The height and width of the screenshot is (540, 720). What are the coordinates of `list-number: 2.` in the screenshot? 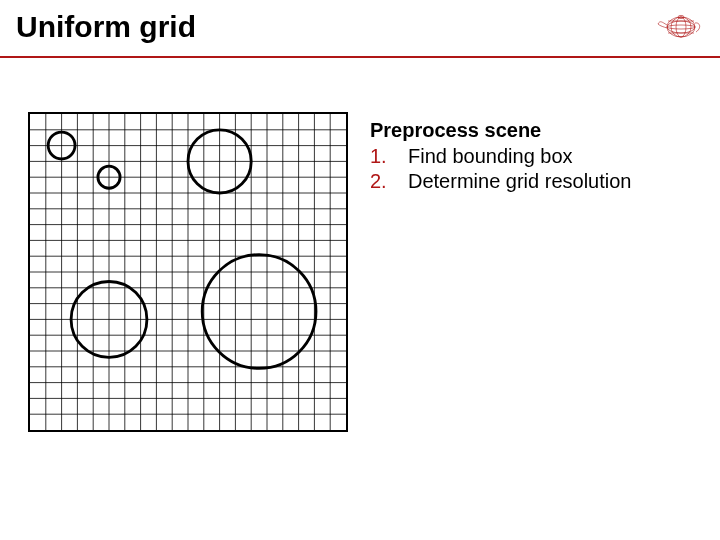 It's located at (381, 182).